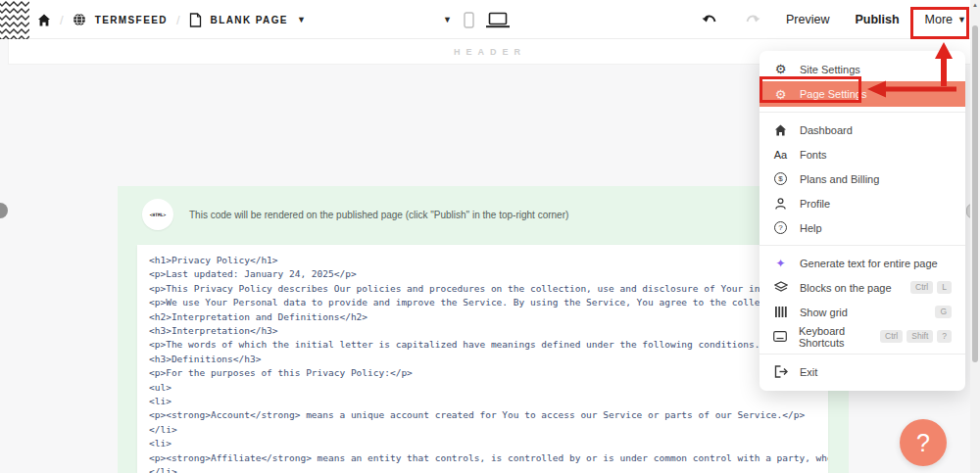  Describe the element at coordinates (839, 179) in the screenshot. I see `menu-item-label: Plans and Billing` at that location.